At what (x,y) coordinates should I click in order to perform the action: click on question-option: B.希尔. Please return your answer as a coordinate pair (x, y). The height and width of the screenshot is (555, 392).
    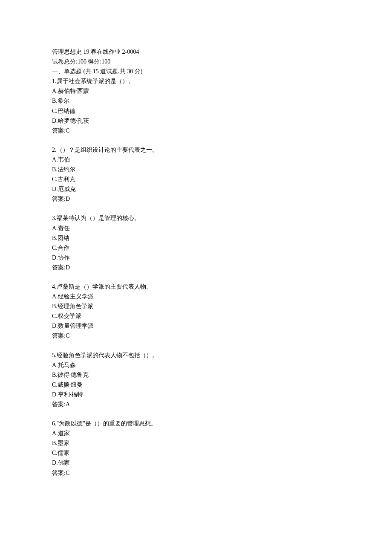
    Looking at the image, I should click on (196, 101).